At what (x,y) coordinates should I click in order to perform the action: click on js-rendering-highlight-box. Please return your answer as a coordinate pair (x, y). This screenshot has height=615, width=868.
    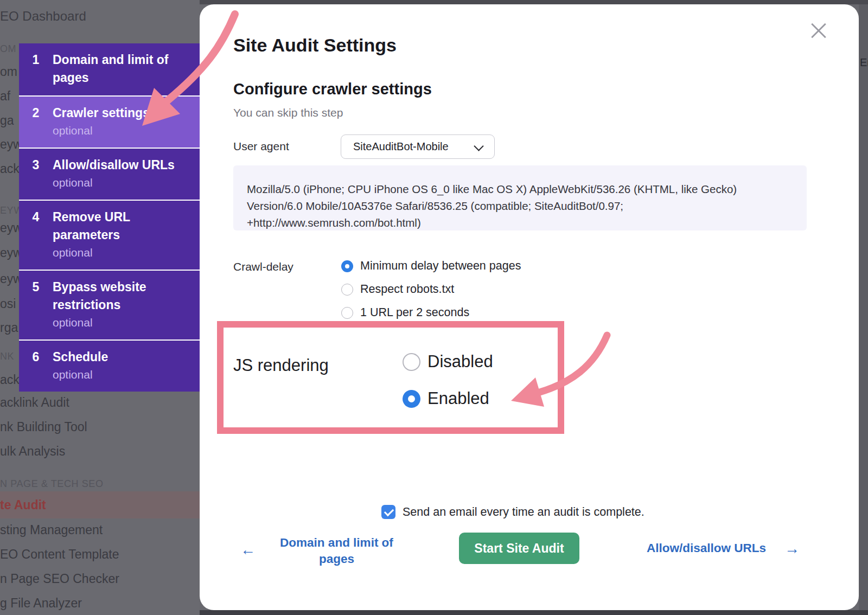
    Looking at the image, I should click on (391, 377).